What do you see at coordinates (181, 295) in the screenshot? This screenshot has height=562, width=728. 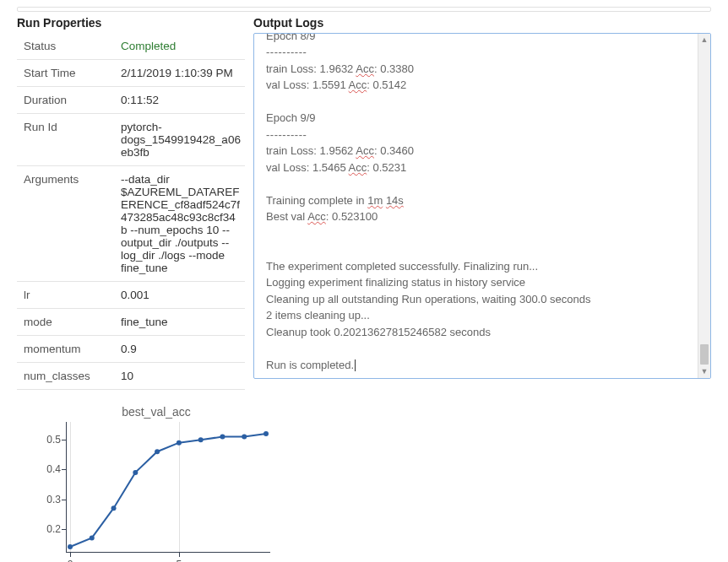 I see `property-value: 0.001` at bounding box center [181, 295].